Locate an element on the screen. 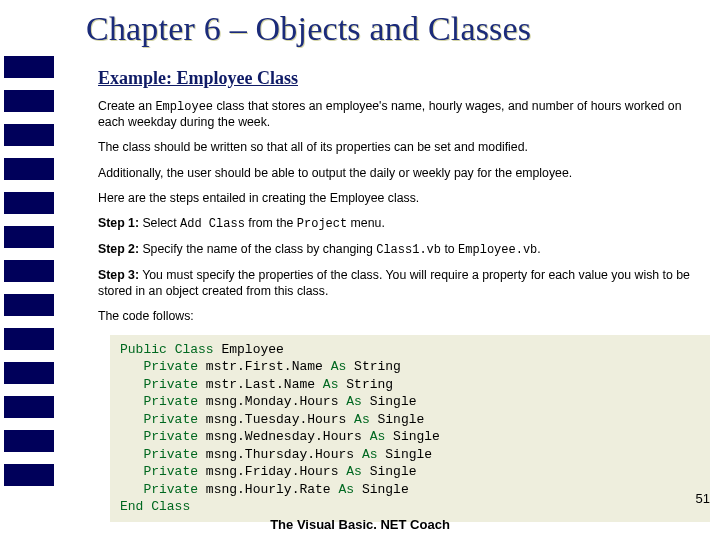 This screenshot has width=720, height=540. footer-text: The Visual Basic. NET Coach is located at coordinates (360, 524).